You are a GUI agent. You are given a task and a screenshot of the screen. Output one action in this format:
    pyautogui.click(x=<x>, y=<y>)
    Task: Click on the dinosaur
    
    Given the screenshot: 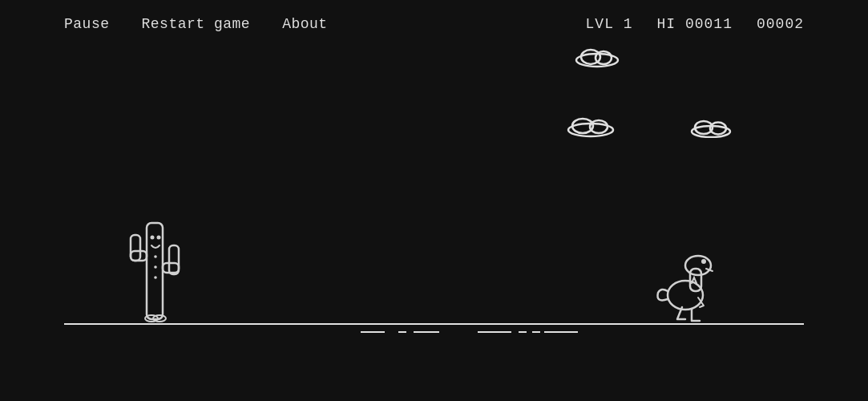 What is the action you would take?
    pyautogui.click(x=686, y=283)
    